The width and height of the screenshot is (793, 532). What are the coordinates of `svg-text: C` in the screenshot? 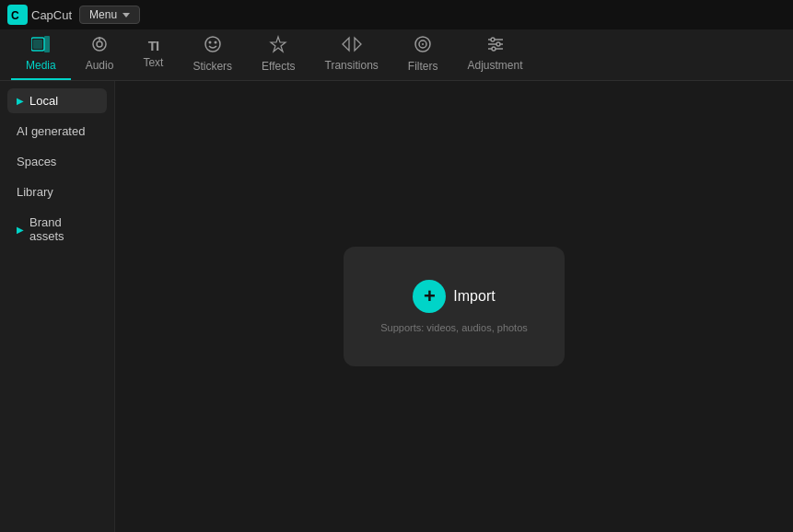 It's located at (15, 16).